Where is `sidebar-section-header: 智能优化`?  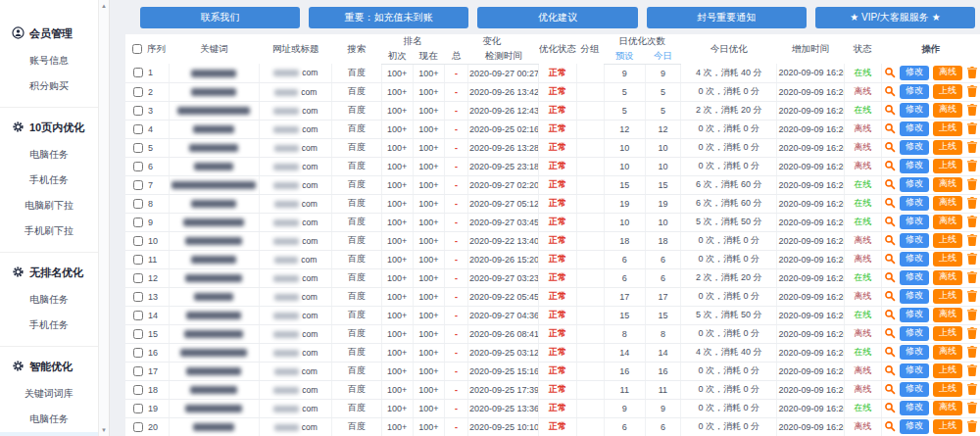
sidebar-section-header: 智能优化 is located at coordinates (49, 367).